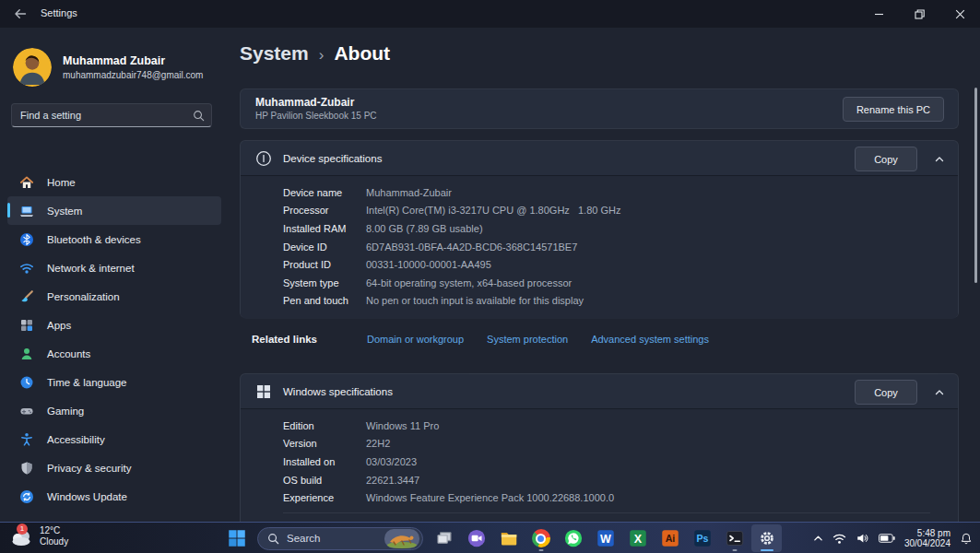 This screenshot has width=980, height=553. Describe the element at coordinates (322, 55) in the screenshot. I see `chevron-right-icon: ›` at that location.